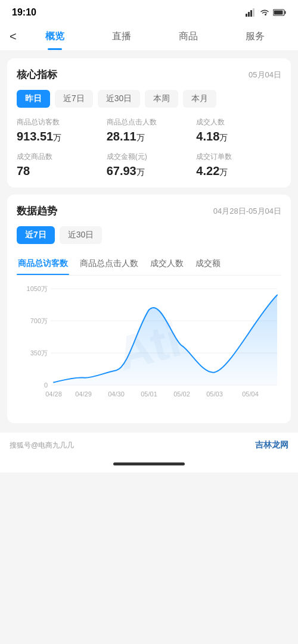 The width and height of the screenshot is (298, 644). What do you see at coordinates (149, 123) in the screenshot?
I see `metric-click-users-label: 商品总点击人数` at bounding box center [149, 123].